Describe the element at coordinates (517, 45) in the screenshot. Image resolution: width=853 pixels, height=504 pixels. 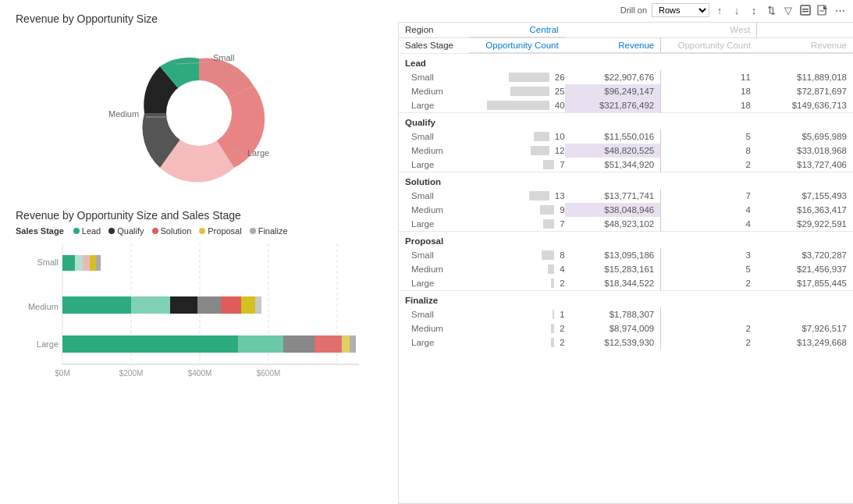
I see `col1-header: Opportunity Count` at that location.